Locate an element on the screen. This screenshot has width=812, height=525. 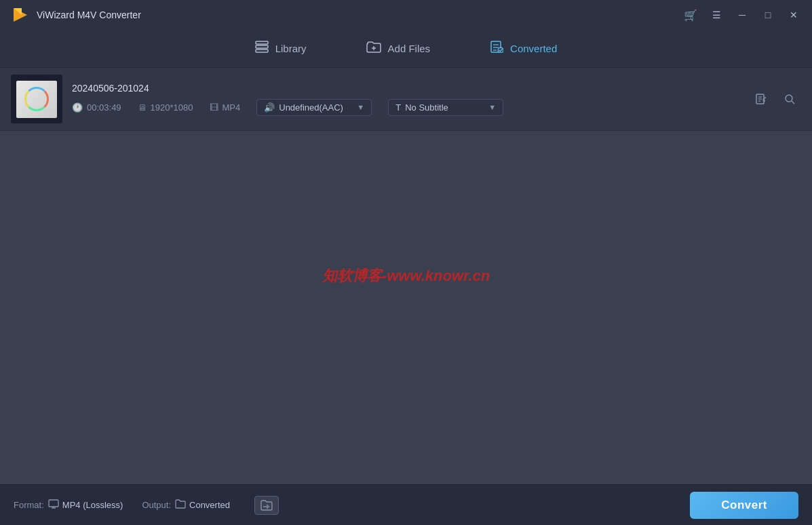
subtitle-dropdown-arrow: ▼ is located at coordinates (492, 107).